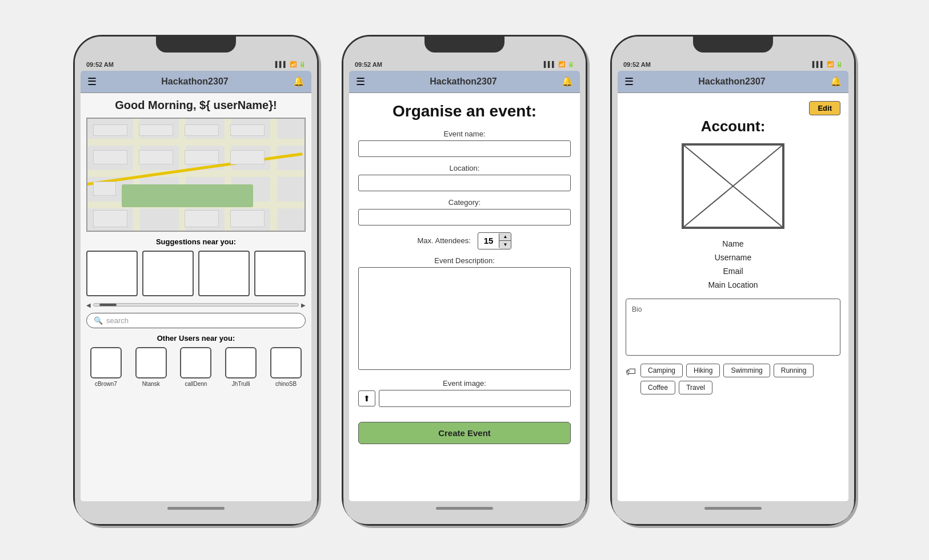 This screenshot has height=560, width=929. What do you see at coordinates (505, 237) in the screenshot?
I see `spinner-up-btn: ▲` at bounding box center [505, 237].